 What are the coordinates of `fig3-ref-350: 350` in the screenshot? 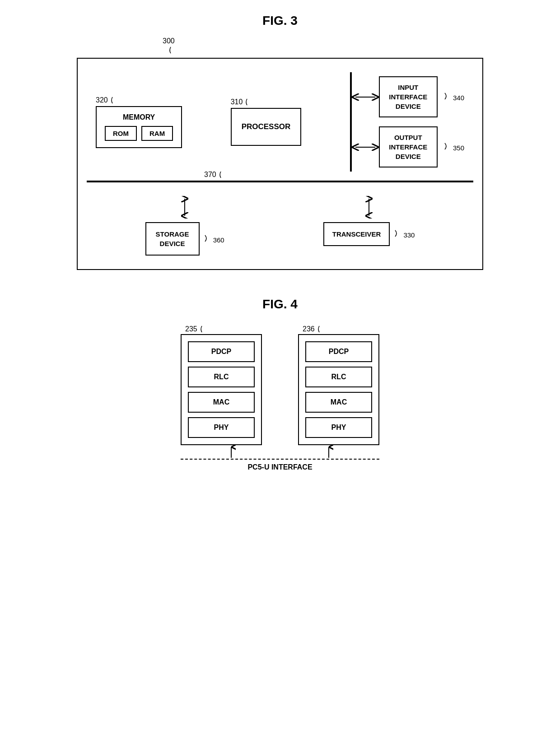 It's located at (453, 147).